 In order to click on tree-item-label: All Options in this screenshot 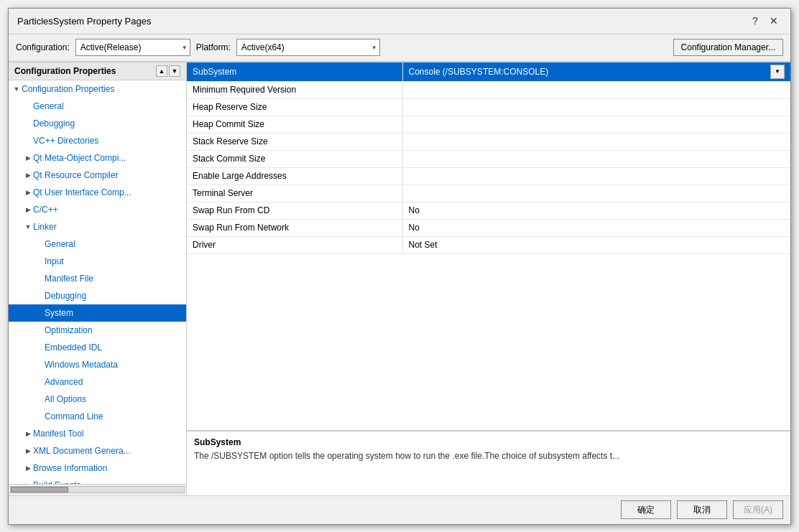, I will do `click(65, 399)`.